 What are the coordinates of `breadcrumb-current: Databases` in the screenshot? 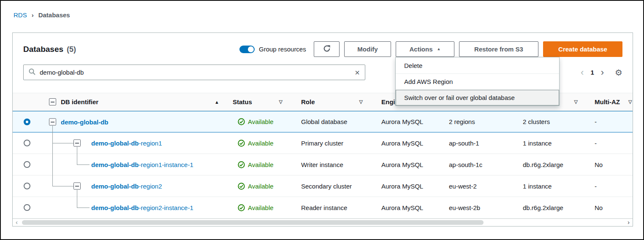 It's located at (54, 15).